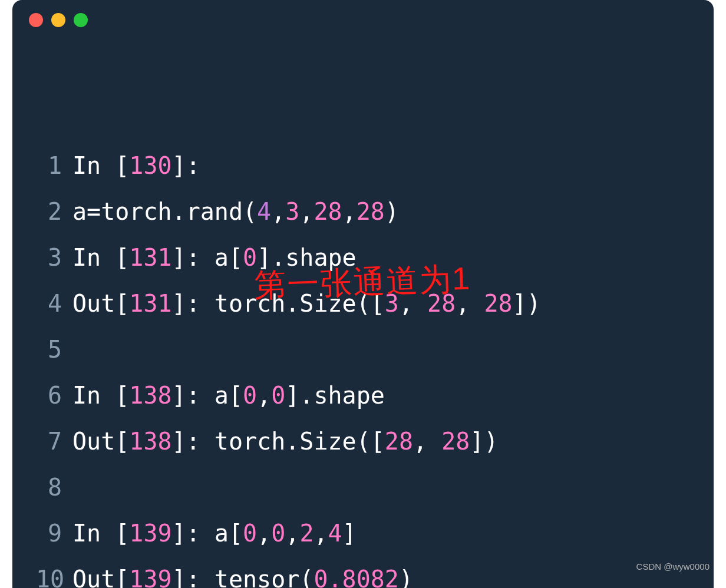 This screenshot has height=588, width=726. I want to click on code-content: Out[139]: tensor(0.8082), so click(381, 572).